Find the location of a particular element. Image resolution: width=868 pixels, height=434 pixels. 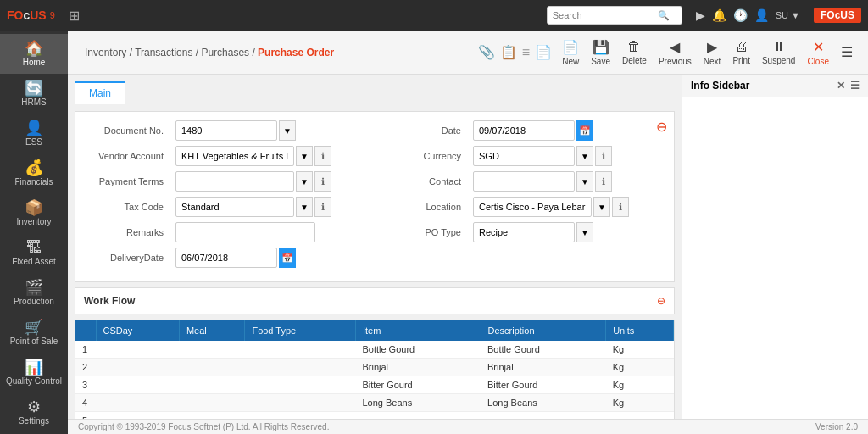

row-item is located at coordinates (418, 415).